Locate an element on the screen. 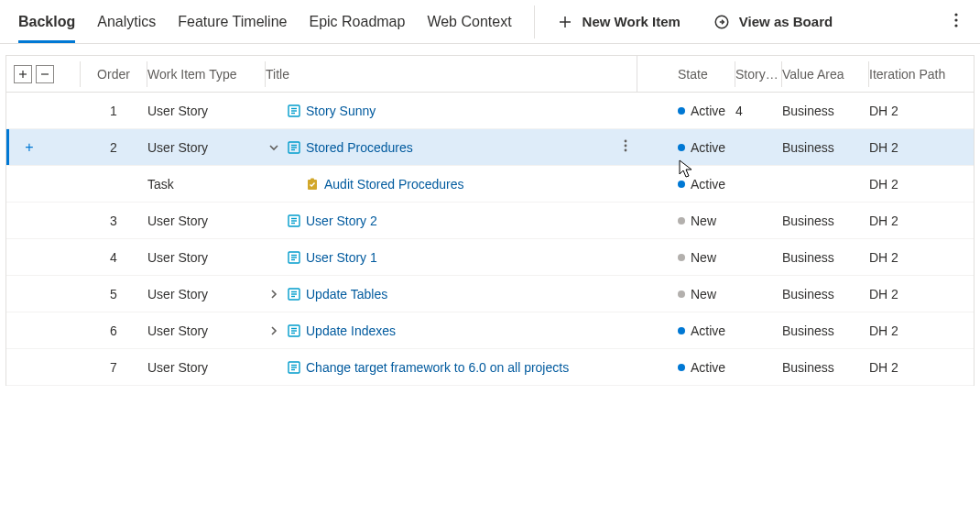 The image size is (980, 515). cell-order: 4 is located at coordinates (114, 258).